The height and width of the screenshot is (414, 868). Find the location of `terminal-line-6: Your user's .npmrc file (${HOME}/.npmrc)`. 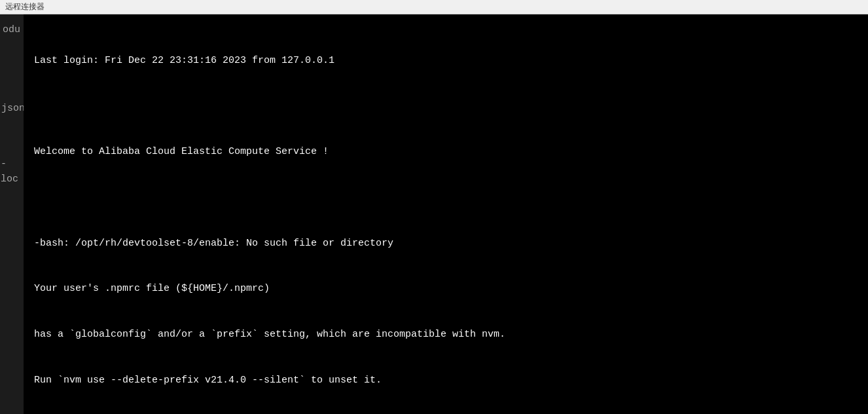

terminal-line-6: Your user's .npmrc file (${HOME}/.npmrc) is located at coordinates (446, 288).